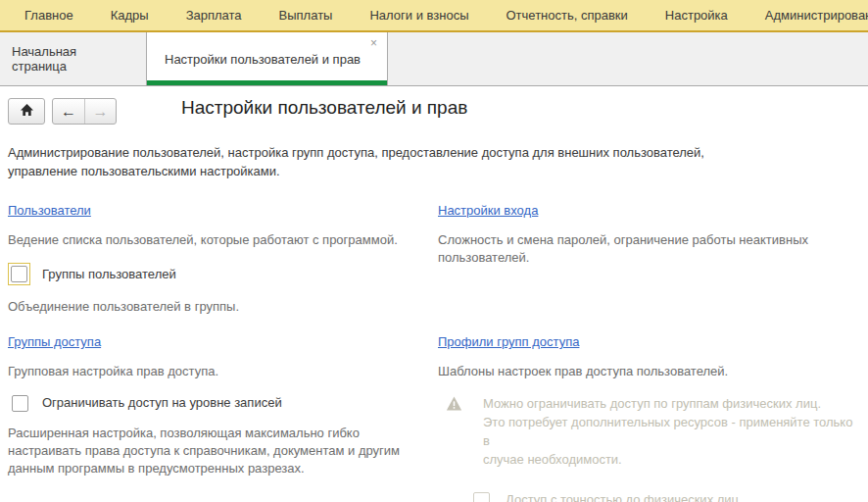 Image resolution: width=868 pixels, height=502 pixels. I want to click on home-button, so click(26, 112).